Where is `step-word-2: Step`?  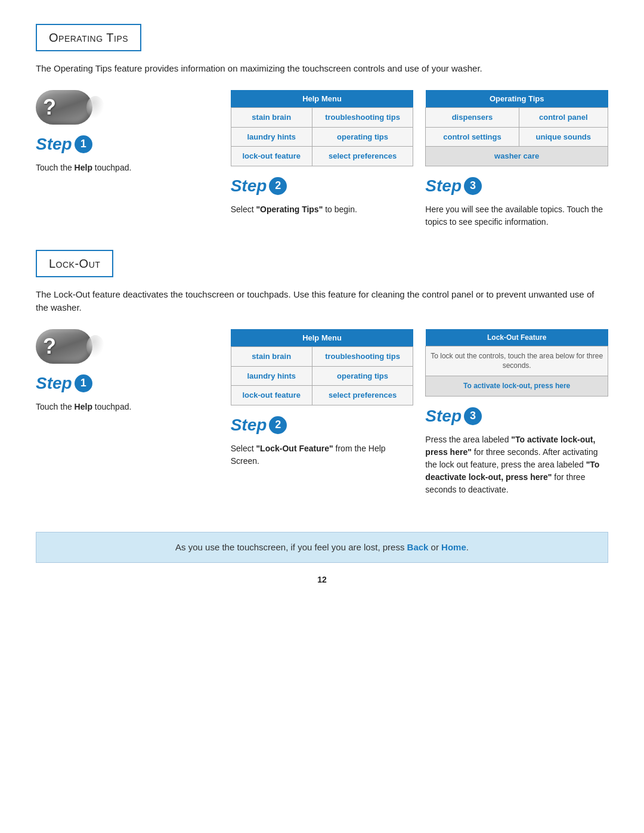
step-word-2: Step is located at coordinates (249, 186).